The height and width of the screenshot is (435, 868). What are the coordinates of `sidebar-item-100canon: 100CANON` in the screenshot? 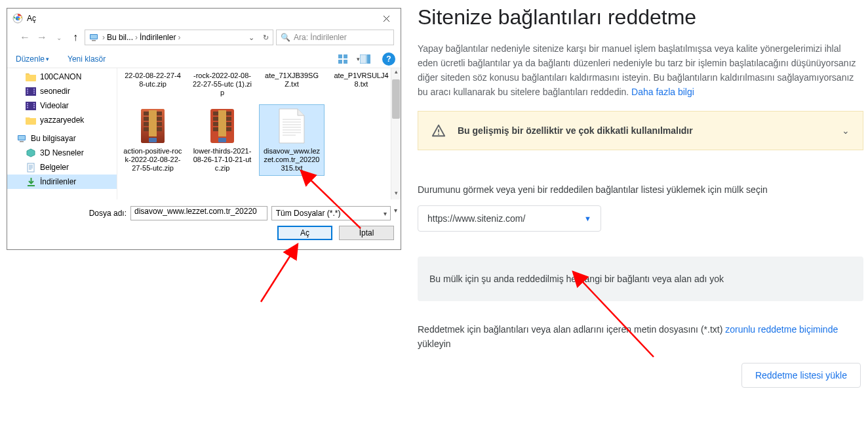 It's located at (62, 77).